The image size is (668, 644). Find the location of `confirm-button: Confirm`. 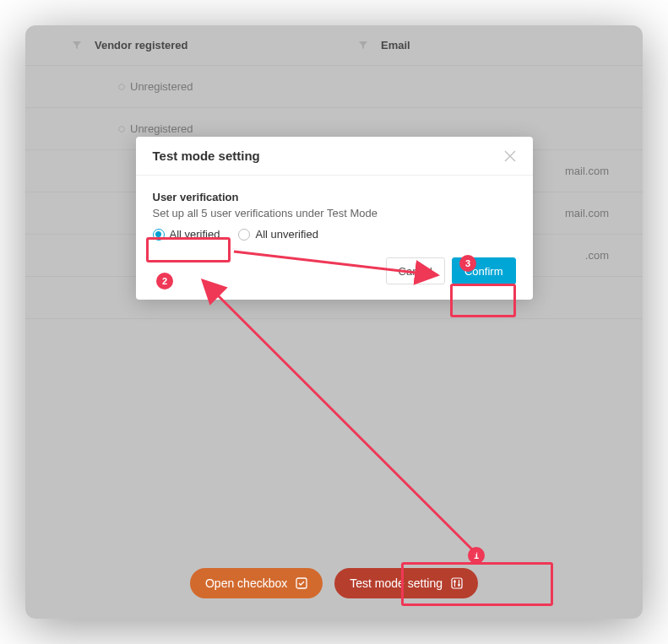

confirm-button: Confirm is located at coordinates (484, 271).